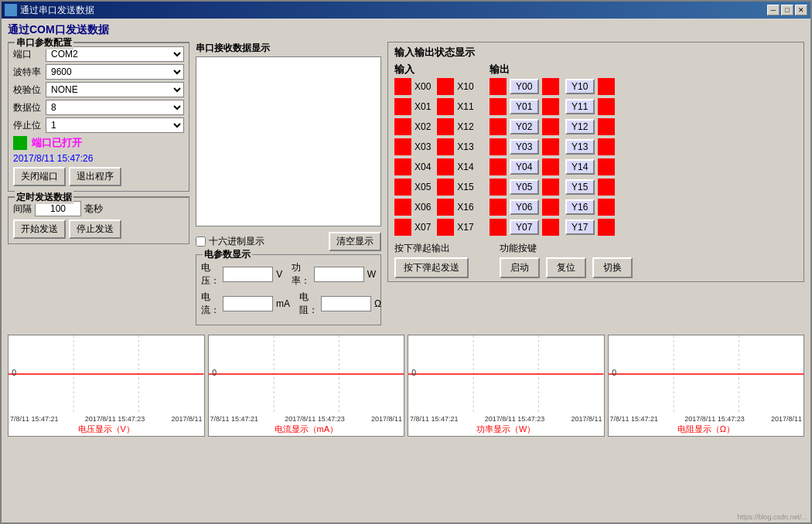 The image size is (812, 524). I want to click on input-led-x10, so click(445, 87).